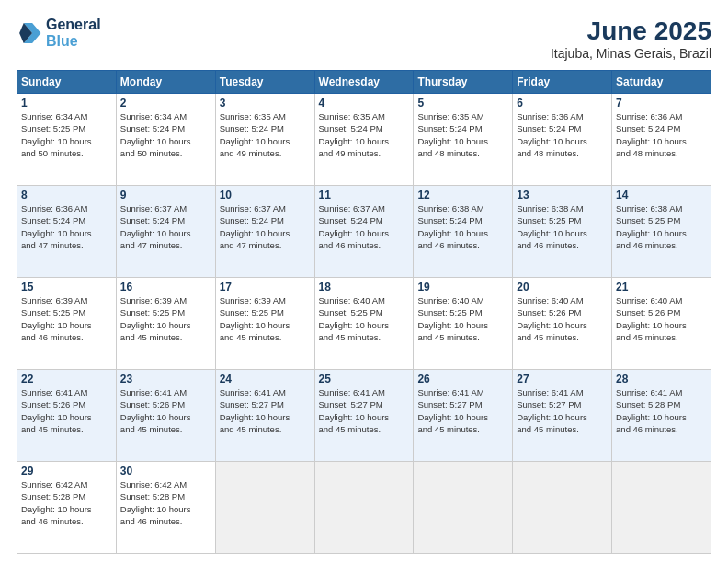  Describe the element at coordinates (265, 140) in the screenshot. I see `table-row: 3Sunrise: 6:35 AM Sunset: 5:24 PM Daylig…` at that location.